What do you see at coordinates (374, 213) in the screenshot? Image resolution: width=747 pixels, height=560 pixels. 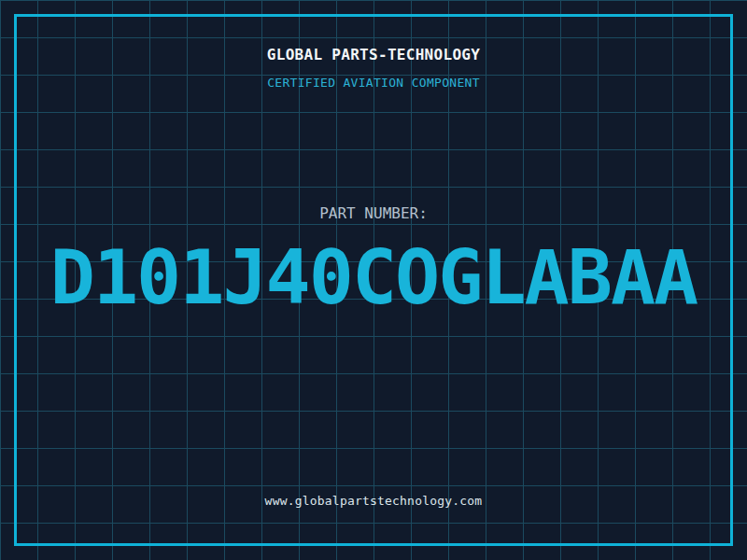 I see `part-number-label: PART NUMBER:` at bounding box center [374, 213].